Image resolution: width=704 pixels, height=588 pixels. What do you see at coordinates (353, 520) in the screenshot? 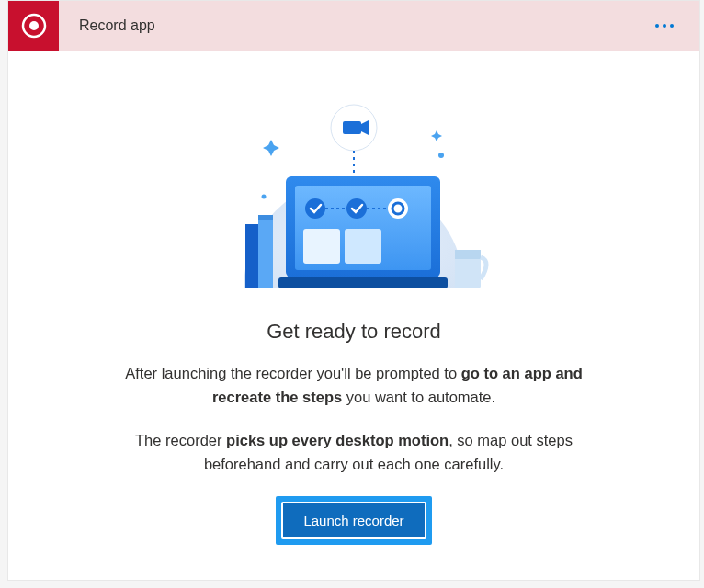
I see `button-highlight-frame: Launch recorder` at bounding box center [353, 520].